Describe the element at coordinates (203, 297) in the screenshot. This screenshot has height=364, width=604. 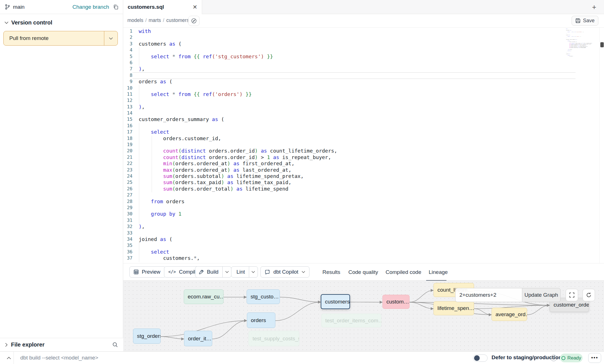
I see `lineage-node-ecom_raw: ecom.raw_cu…` at that location.